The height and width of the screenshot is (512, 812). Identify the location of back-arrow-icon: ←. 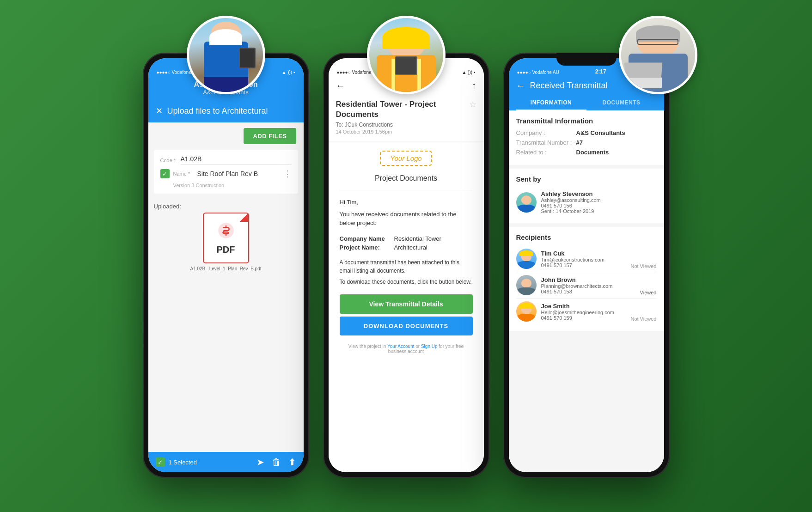
(521, 86).